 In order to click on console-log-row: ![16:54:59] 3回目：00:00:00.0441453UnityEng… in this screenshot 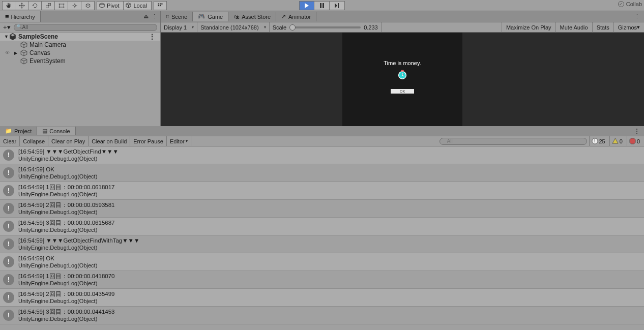, I will do `click(322, 315)`.